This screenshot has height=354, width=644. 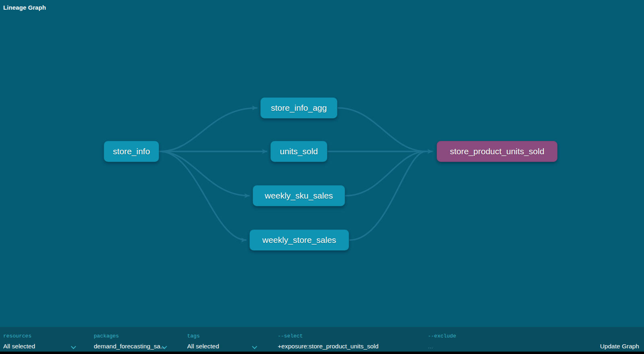 I want to click on edge-weekly_store_sales-to-store_product_units_sold, so click(x=388, y=196).